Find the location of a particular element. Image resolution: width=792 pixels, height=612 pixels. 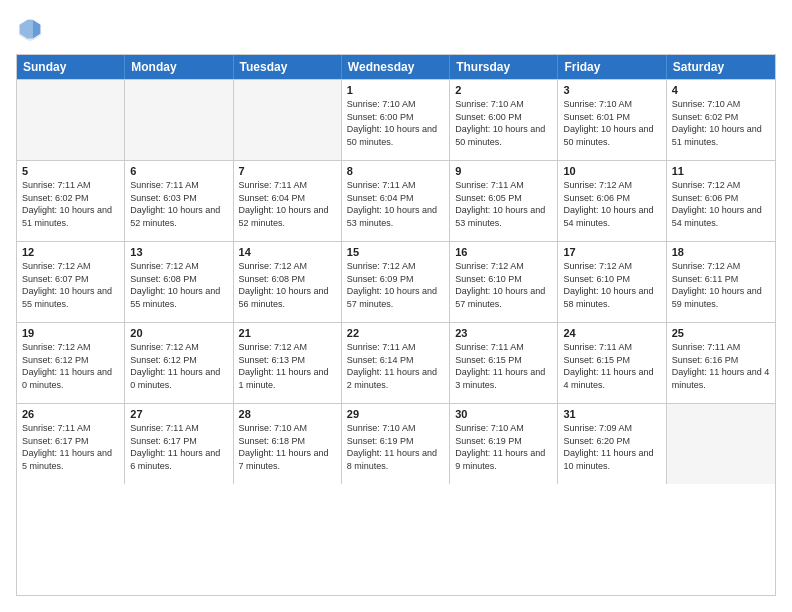

calendar-cell: 16Sunrise: 7:12 AMSunset: 6:10 PMDayligh… is located at coordinates (504, 282).